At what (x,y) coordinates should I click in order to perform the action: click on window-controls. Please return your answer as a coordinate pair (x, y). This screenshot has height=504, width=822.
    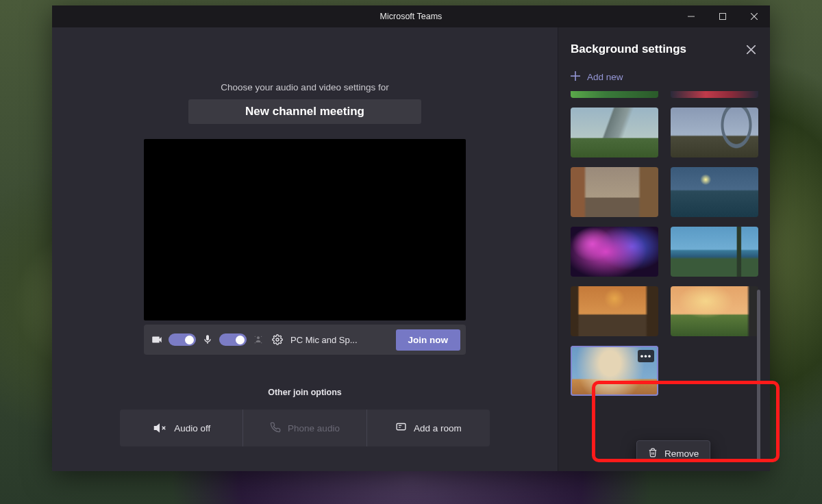
    Looking at the image, I should click on (723, 16).